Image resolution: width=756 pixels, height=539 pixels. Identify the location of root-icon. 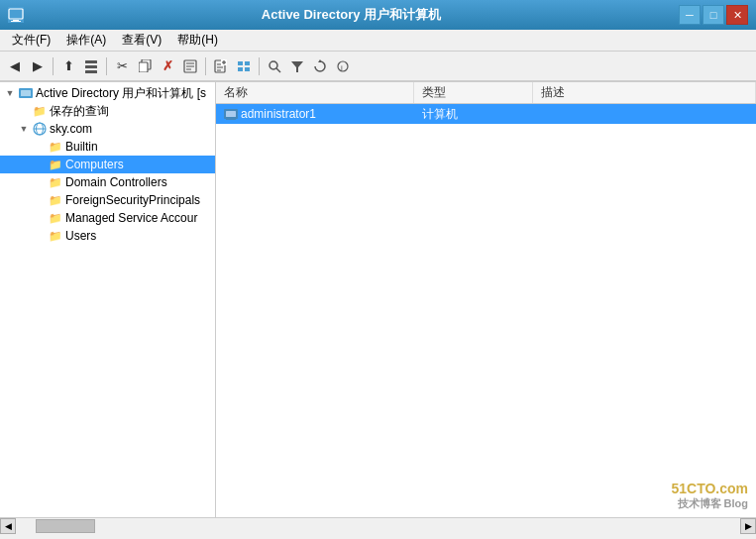
(26, 93).